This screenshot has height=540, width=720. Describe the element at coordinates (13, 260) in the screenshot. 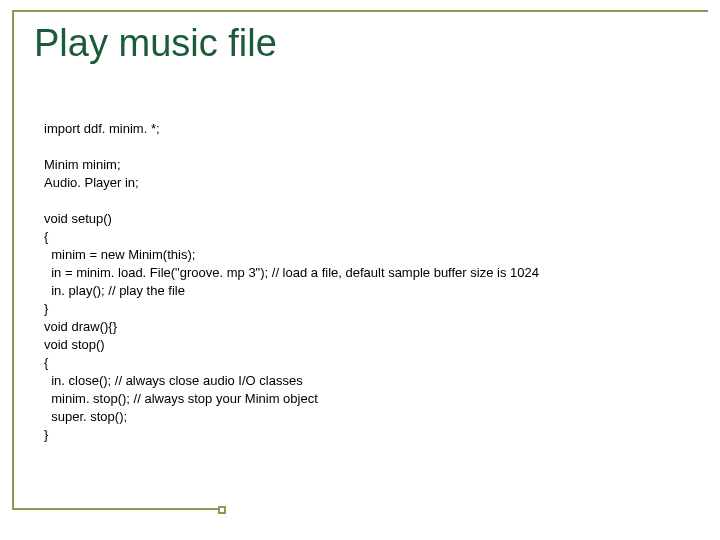

I see `decorative-rule-left` at that location.